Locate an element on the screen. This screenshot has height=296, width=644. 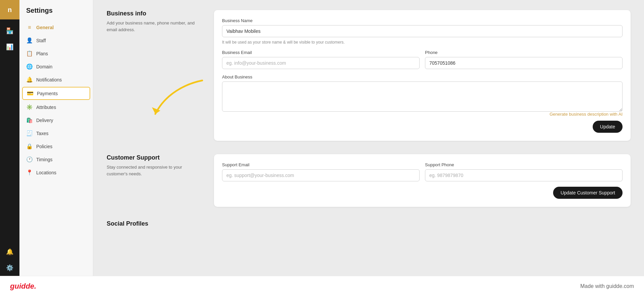
social-profiles-description: Social Profiles is located at coordinates (154, 225).